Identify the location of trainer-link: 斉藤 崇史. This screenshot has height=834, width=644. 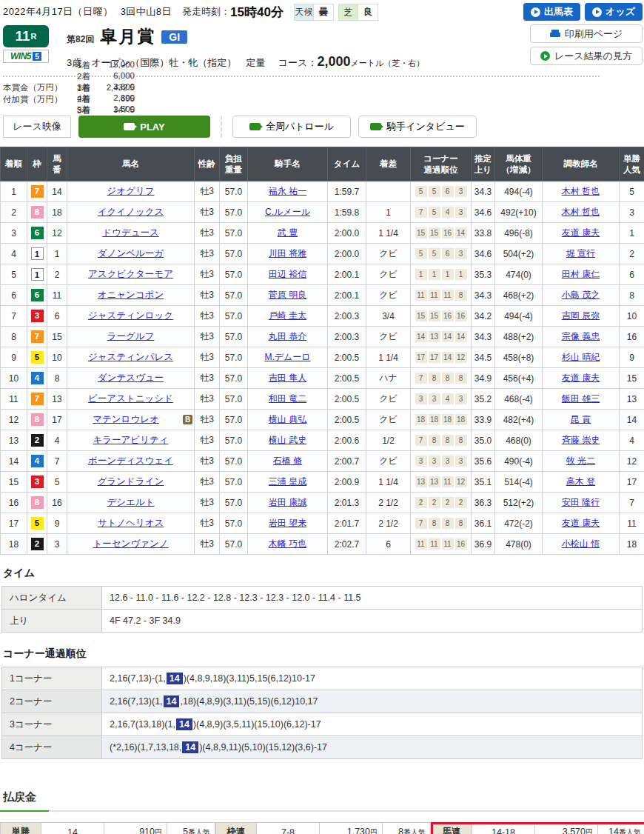
(580, 440).